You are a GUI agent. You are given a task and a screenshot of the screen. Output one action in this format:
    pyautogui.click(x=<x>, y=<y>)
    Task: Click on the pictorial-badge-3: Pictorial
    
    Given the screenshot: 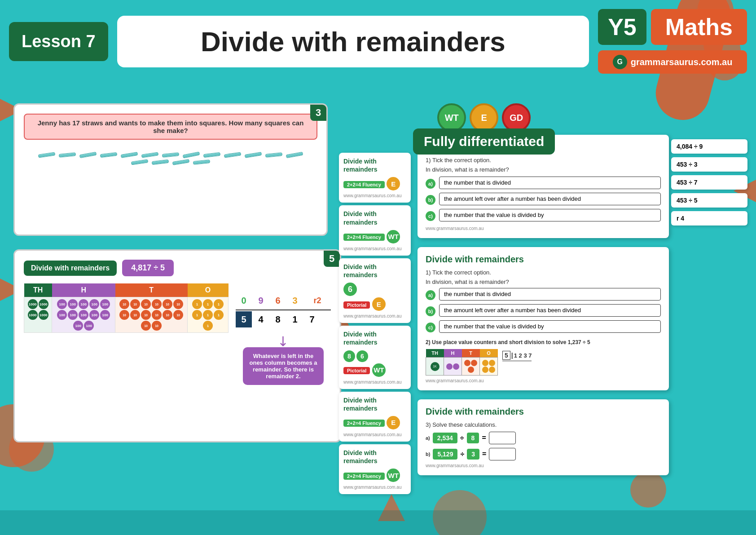 What is the action you would take?
    pyautogui.click(x=356, y=305)
    